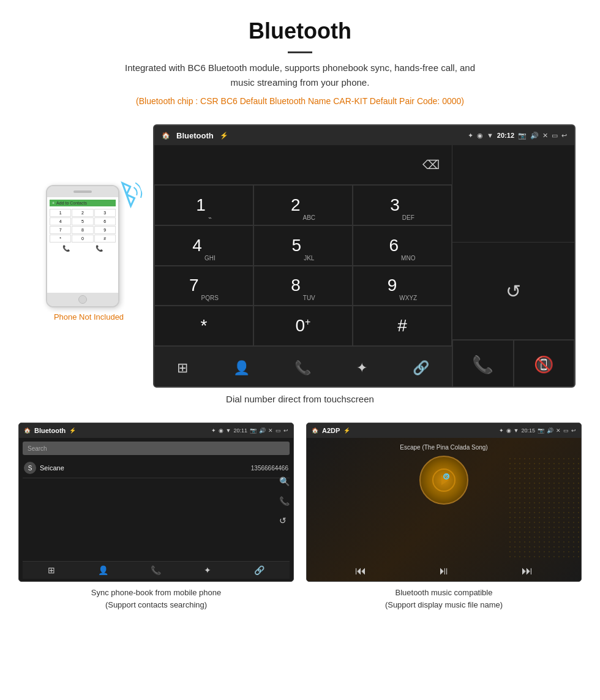  I want to click on contacts-block: 🏠 Bluetooth ⚡ ✦ ◉ ▼ 20:11 📷 🔊 ✕ ▭ ↩, so click(156, 517).